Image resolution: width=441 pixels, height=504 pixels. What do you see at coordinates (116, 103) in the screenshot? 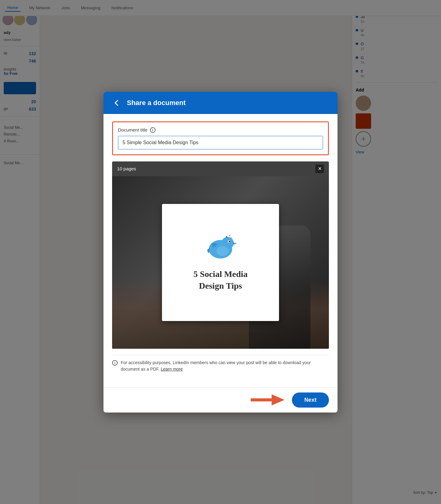
I see `back-arrow-icon` at bounding box center [116, 103].